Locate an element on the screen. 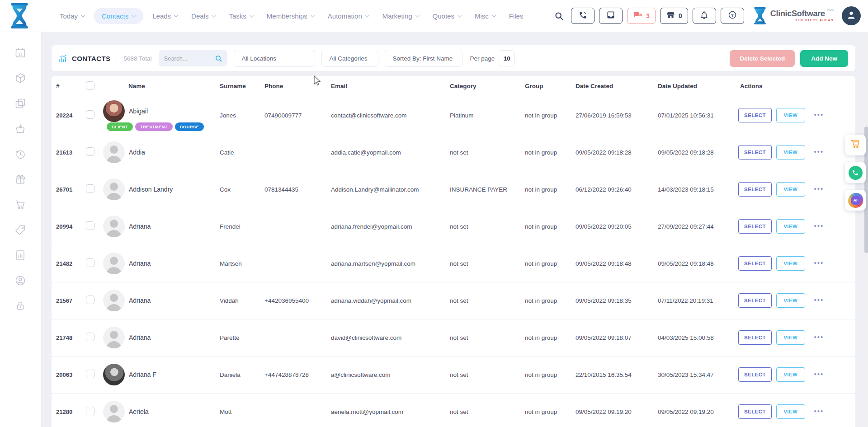  nav-item-automation: Automation is located at coordinates (348, 16).